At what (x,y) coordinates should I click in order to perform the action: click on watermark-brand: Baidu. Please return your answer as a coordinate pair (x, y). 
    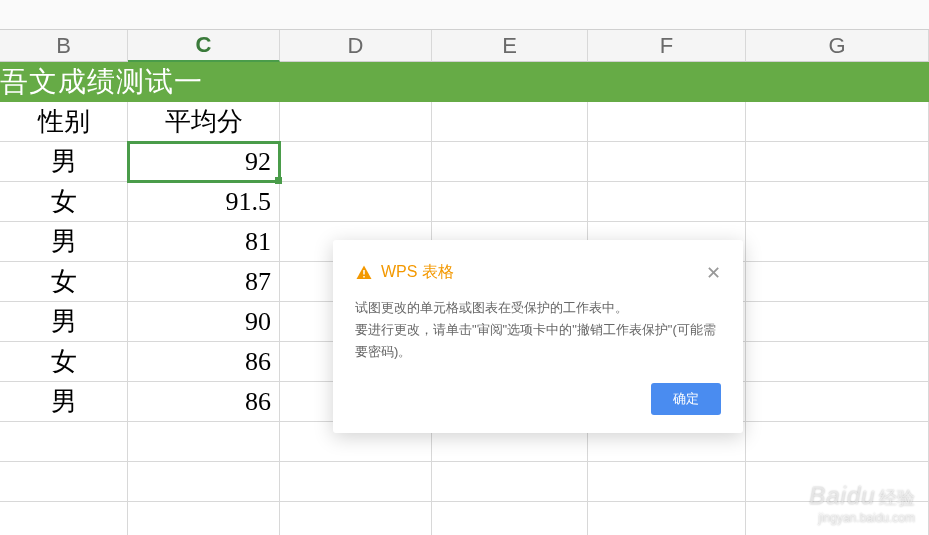
    Looking at the image, I should click on (842, 496).